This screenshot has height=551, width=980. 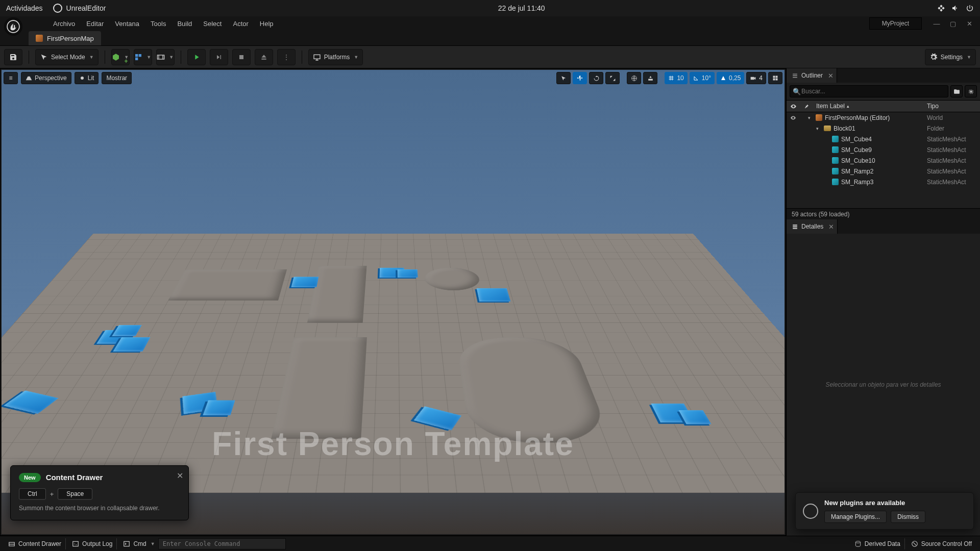 What do you see at coordinates (58, 8) in the screenshot?
I see `app-icon` at bounding box center [58, 8].